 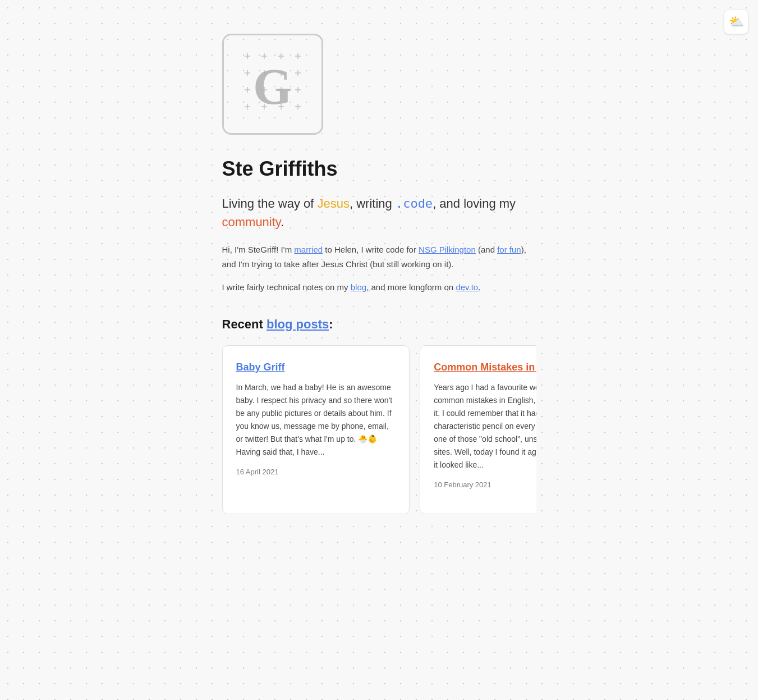 I want to click on card-date-baby-griff: 16 April 2021, so click(x=316, y=472).